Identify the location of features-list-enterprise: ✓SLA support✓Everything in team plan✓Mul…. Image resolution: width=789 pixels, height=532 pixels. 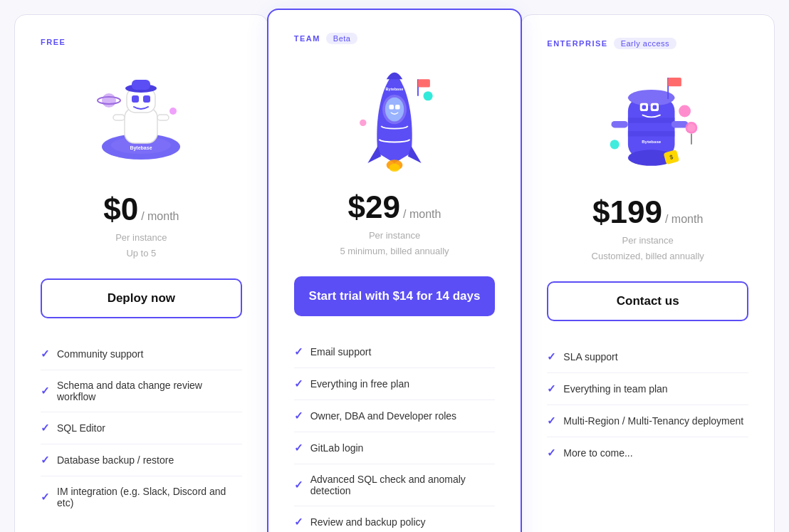
(648, 405).